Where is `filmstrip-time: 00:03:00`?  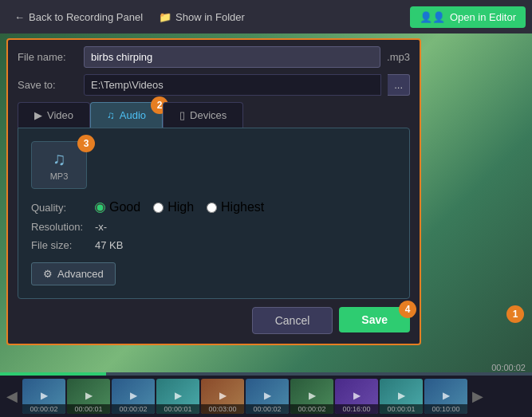 filmstrip-time: 00:03:00 is located at coordinates (223, 409).